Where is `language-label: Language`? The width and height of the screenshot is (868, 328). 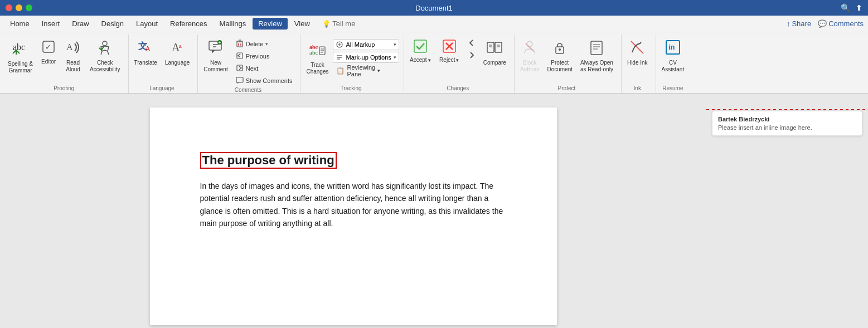 language-label: Language is located at coordinates (177, 63).